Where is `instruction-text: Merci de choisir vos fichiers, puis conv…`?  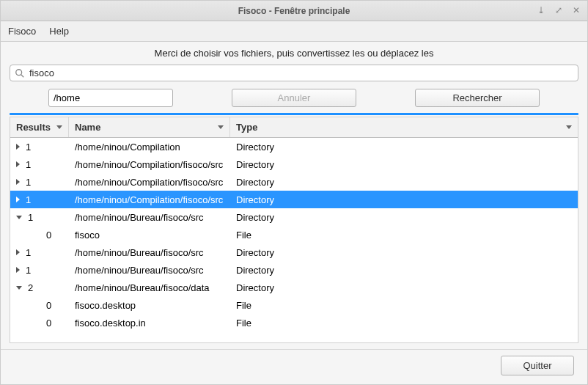
instruction-text: Merci de choisir vos fichiers, puis conv… is located at coordinates (294, 51).